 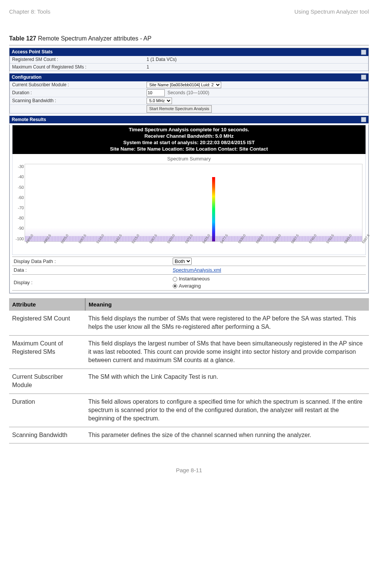 I want to click on results-subtitle: Spectrum Summary, so click(x=189, y=158).